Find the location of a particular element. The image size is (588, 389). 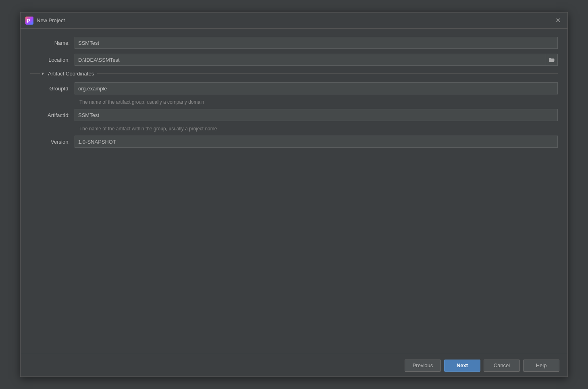

svg-text: P is located at coordinates (28, 21).